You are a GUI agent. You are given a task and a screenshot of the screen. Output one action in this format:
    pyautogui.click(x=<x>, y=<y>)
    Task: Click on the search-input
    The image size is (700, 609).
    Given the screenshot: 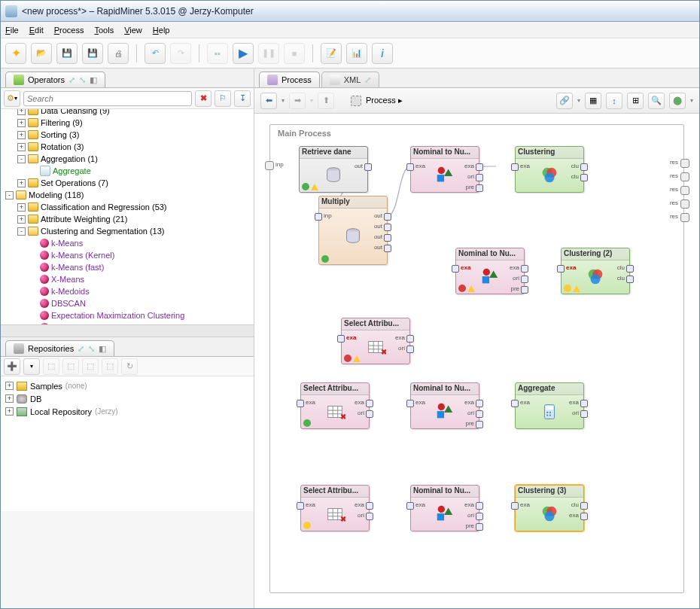 What is the action you would take?
    pyautogui.click(x=108, y=99)
    